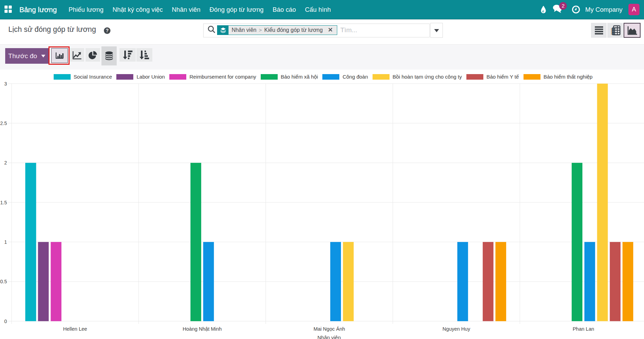 Image resolution: width=644 pixels, height=339 pixels. Describe the element at coordinates (6, 242) in the screenshot. I see `svg-text: 1` at that location.